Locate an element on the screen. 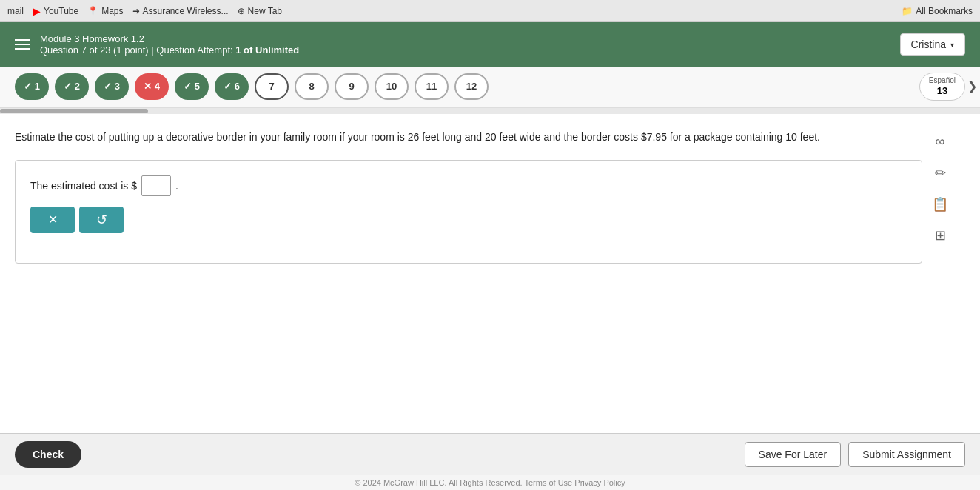 The image size is (980, 490). submit-assignment-button: Submit Assignment is located at coordinates (907, 454).